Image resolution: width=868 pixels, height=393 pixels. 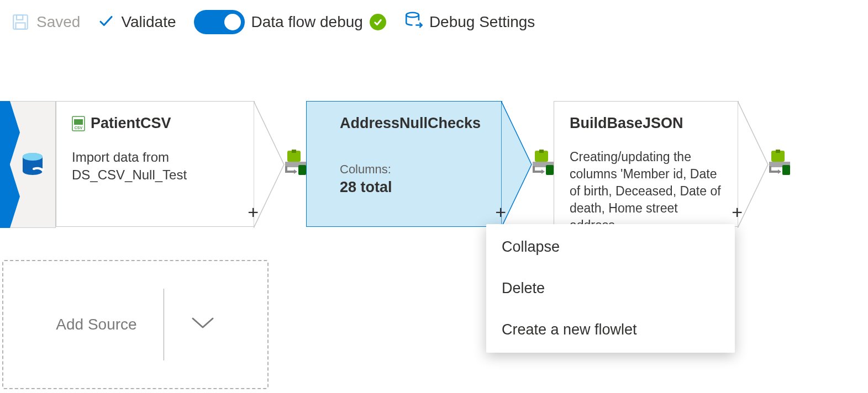 What do you see at coordinates (135, 325) in the screenshot?
I see `add-source-button: Add Source` at bounding box center [135, 325].